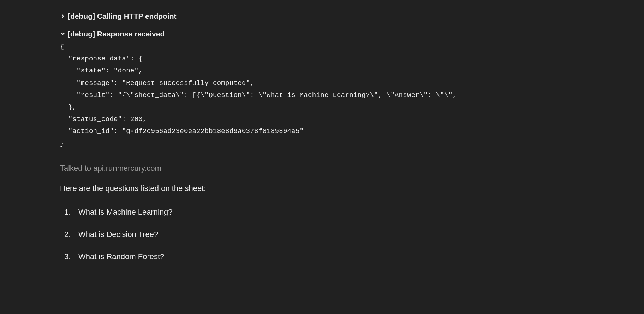  Describe the element at coordinates (122, 16) in the screenshot. I see `debug-label-calling: [debug] Calling HTTP endpoint` at that location.